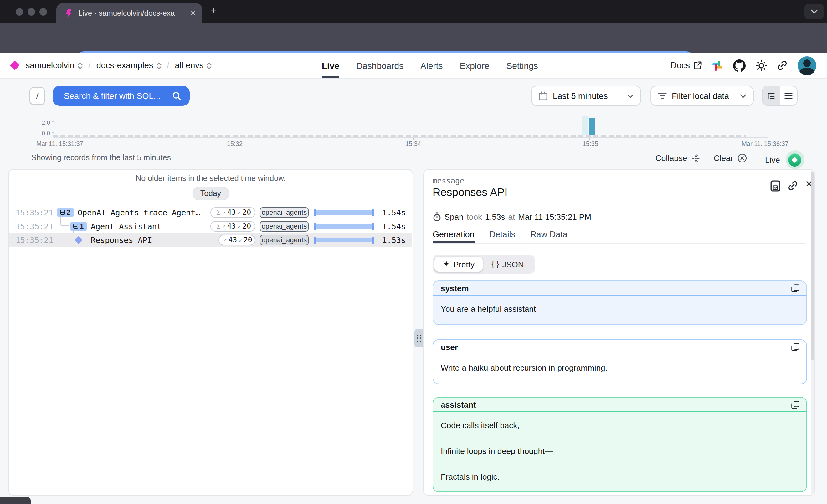 This screenshot has width=827, height=504. Describe the element at coordinates (213, 11) in the screenshot. I see `new-tab-icon: +` at that location.